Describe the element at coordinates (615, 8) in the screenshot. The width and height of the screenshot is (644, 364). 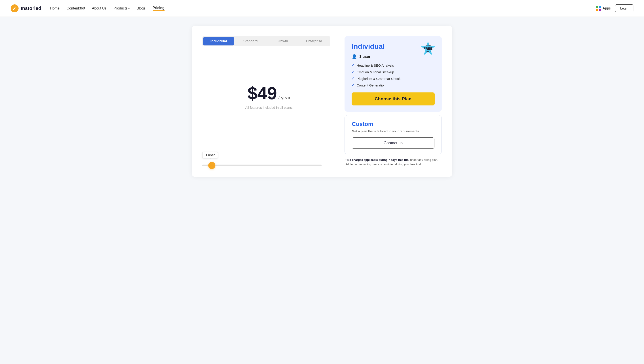
I see `nav-right: Apps Login` at that location.